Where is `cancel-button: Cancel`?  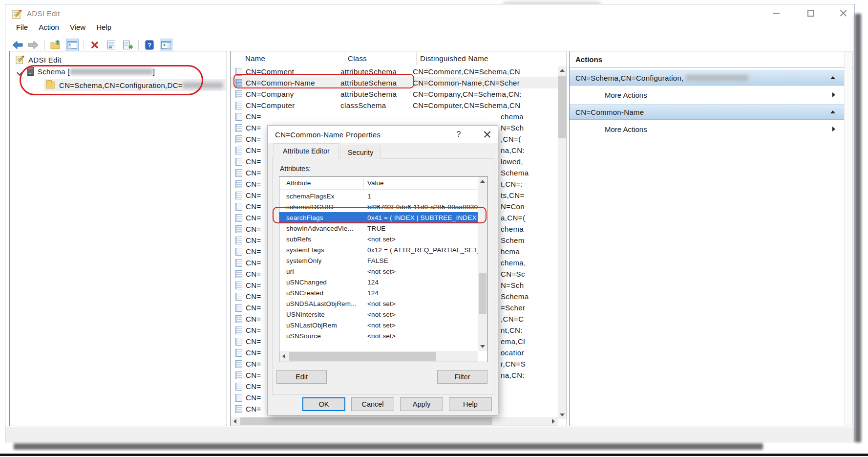 cancel-button: Cancel is located at coordinates (373, 404).